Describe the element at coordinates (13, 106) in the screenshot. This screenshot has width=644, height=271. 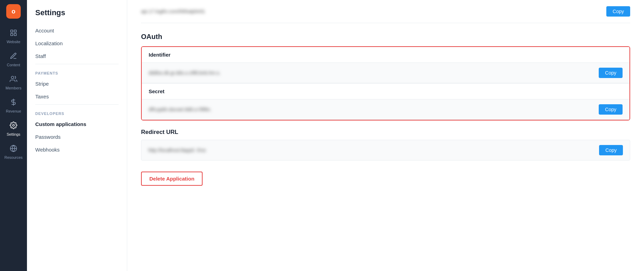
I see `nav-item-revenue: Revenue` at that location.